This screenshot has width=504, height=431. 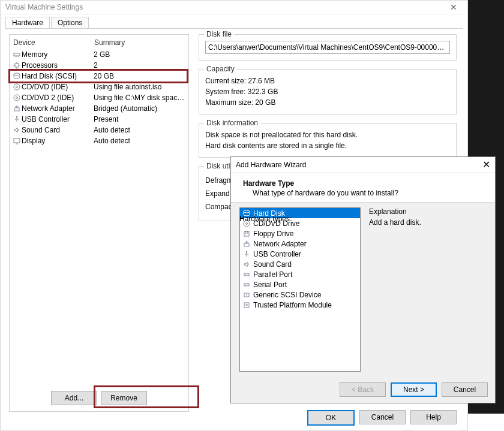 I want to click on device-summary: Present, so click(x=140, y=119).